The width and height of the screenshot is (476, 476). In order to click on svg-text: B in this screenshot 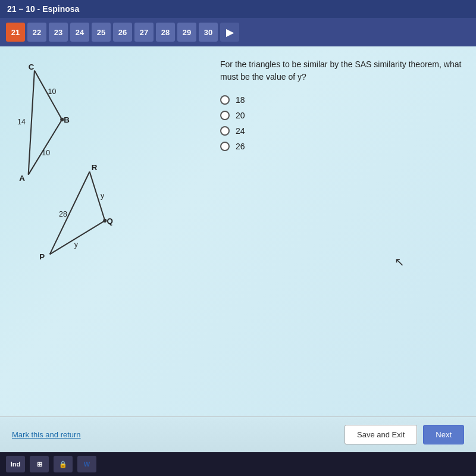, I will do `click(67, 120)`.